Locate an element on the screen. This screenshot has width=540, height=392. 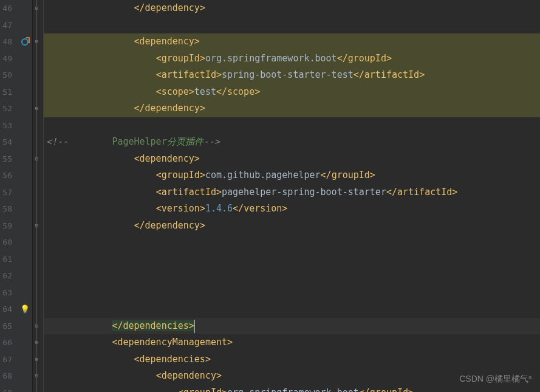
line-number: 49 is located at coordinates (6, 59).